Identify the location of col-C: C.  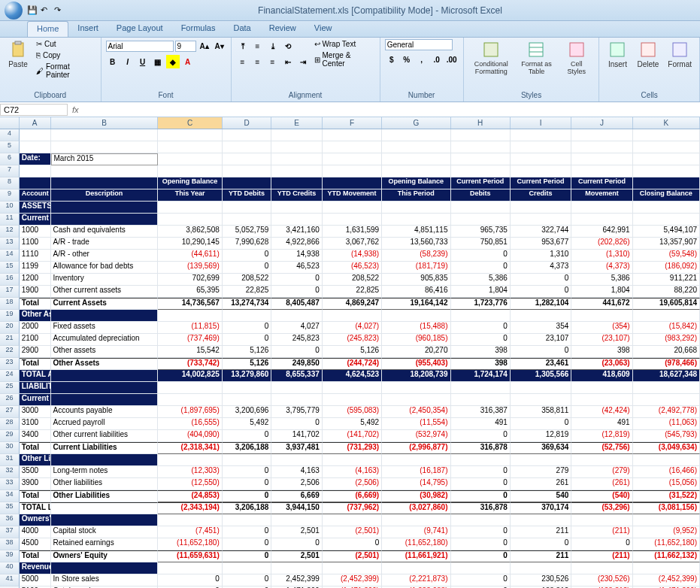
(189, 123).